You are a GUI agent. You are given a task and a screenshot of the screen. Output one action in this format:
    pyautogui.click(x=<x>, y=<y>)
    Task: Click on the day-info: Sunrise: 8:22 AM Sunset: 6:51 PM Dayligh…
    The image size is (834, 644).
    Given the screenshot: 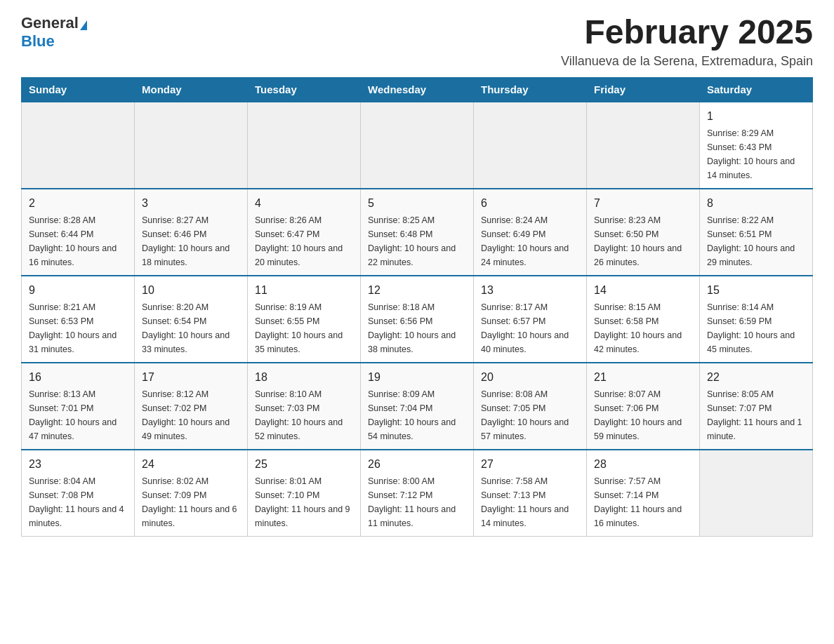 What is the action you would take?
    pyautogui.click(x=756, y=241)
    